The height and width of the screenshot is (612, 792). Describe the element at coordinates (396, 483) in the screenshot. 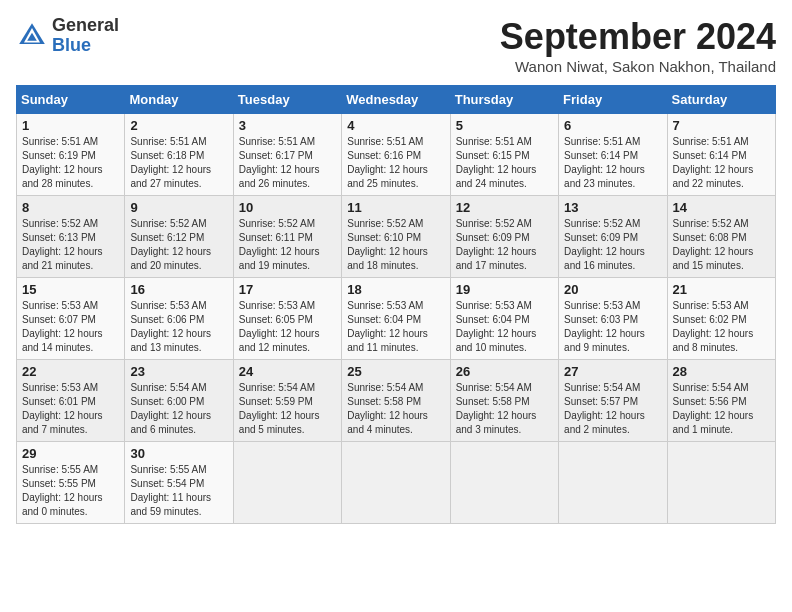

I see `calendar-week-5: 29Sunrise: 5:55 AMSunset: 5:55 PMDayligh…` at that location.